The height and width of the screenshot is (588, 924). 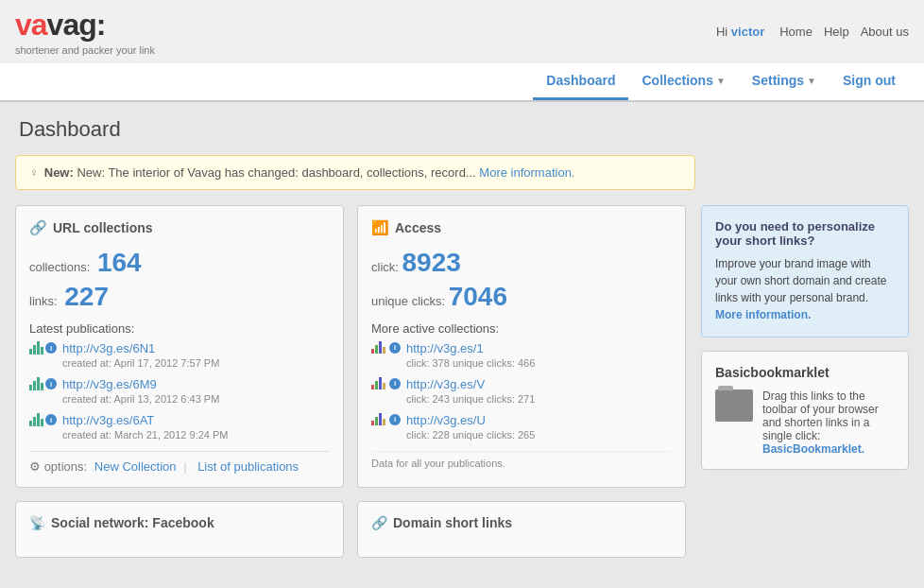 I want to click on access-details: http://v3g.es/U click: 228 unique clicks…, so click(x=471, y=427).